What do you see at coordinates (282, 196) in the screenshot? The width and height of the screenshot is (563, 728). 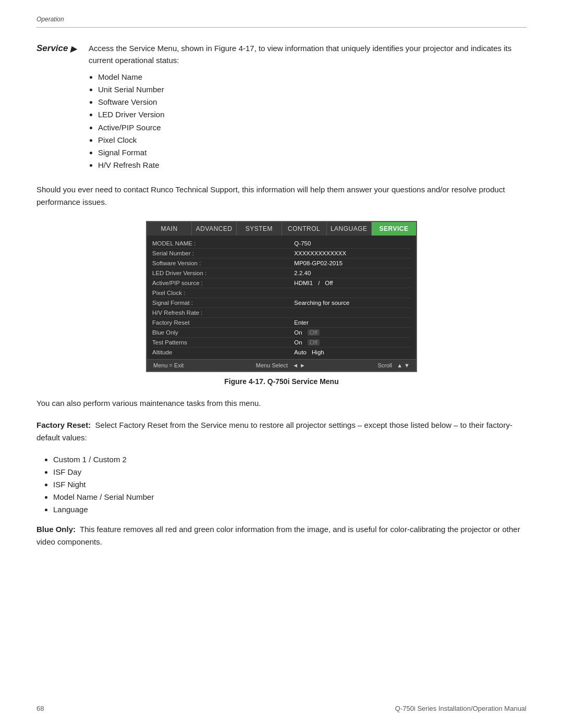 I see `support-paragraph: Should you ever need to contact Runco Te…` at bounding box center [282, 196].